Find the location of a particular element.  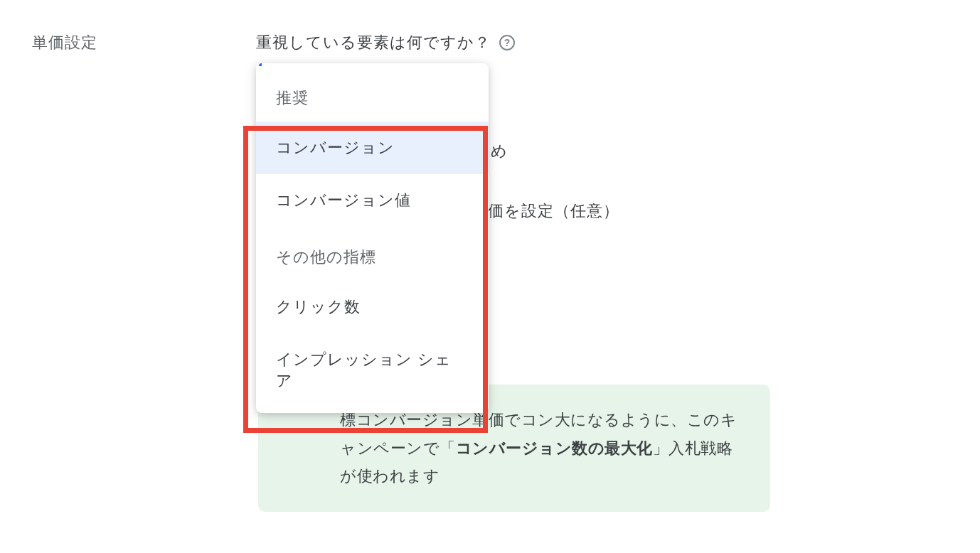

dropdown-item-clicks: クリック数 is located at coordinates (373, 307).